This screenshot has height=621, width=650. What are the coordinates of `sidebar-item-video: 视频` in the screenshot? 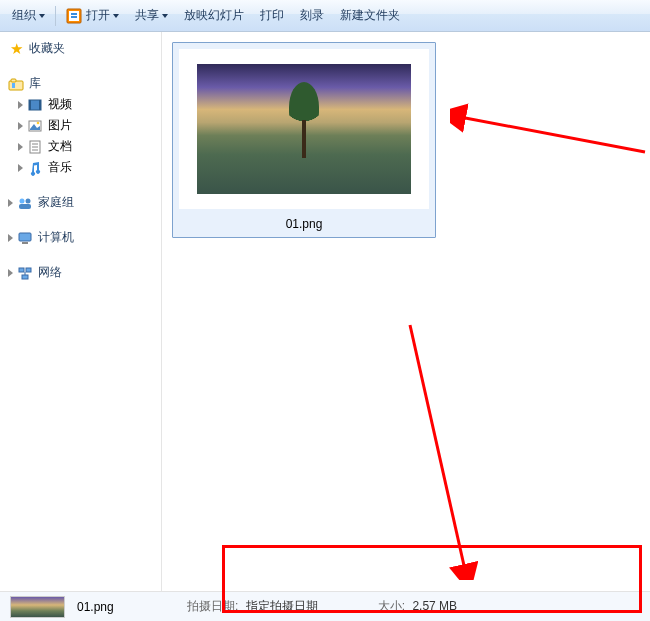 It's located at (80, 104).